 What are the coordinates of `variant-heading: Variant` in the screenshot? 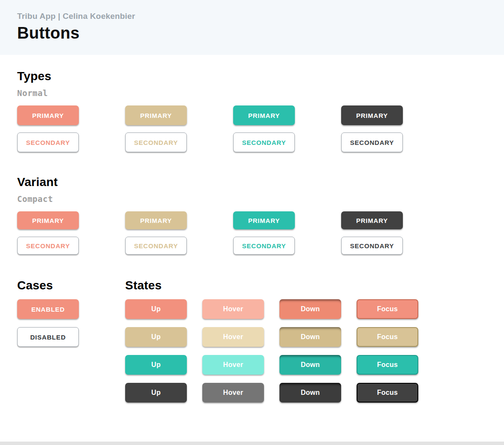 It's located at (252, 182).